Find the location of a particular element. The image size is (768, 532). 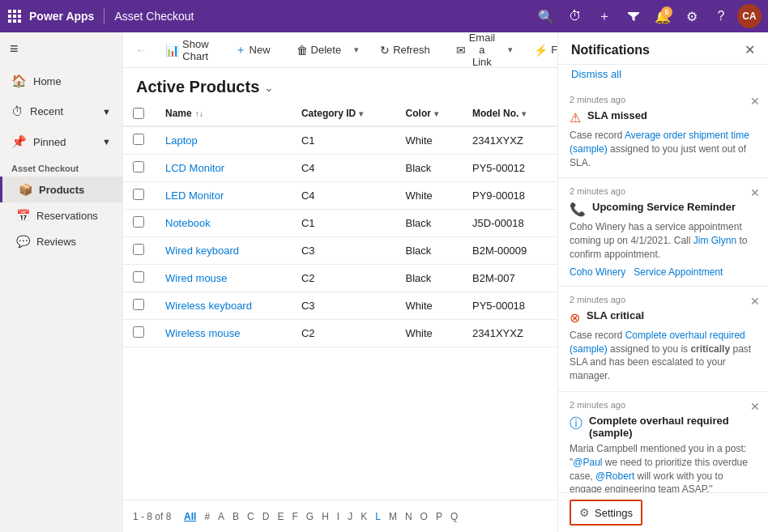

page-letter-H: H is located at coordinates (326, 517).